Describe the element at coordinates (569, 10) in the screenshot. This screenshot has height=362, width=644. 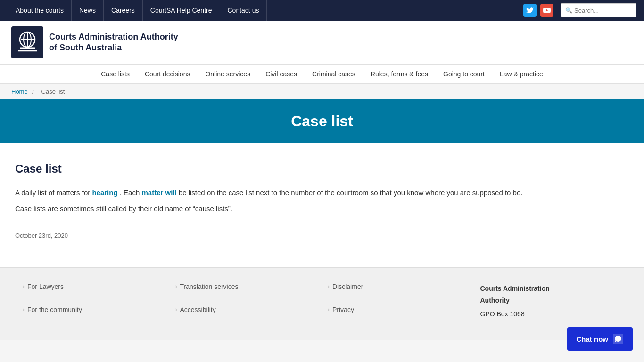
I see `search-icon: 🔍` at that location.